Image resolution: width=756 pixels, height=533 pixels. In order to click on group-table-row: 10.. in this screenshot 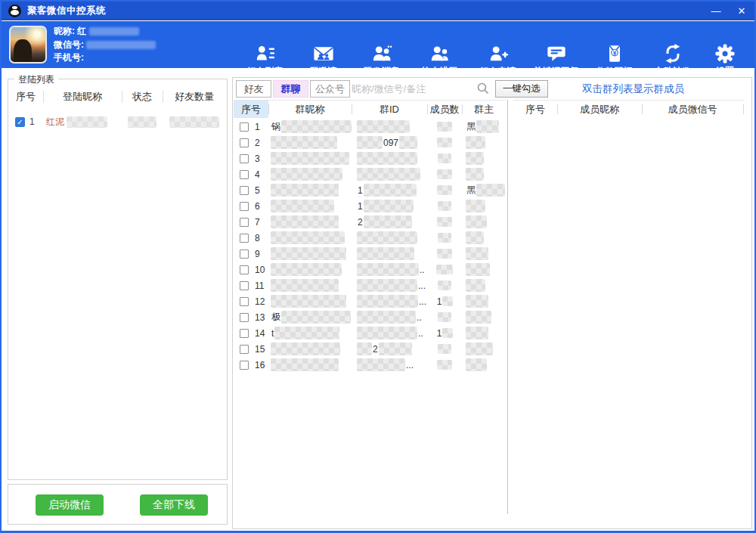, I will do `click(370, 269)`.